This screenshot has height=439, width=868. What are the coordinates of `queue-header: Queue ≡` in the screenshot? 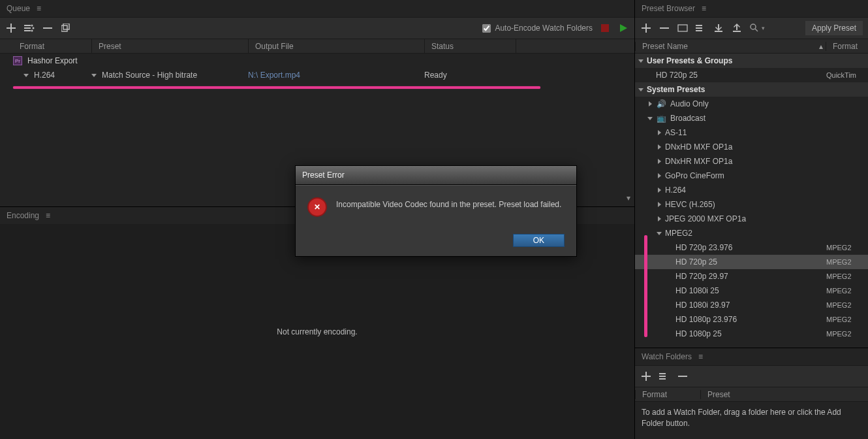 It's located at (317, 8).